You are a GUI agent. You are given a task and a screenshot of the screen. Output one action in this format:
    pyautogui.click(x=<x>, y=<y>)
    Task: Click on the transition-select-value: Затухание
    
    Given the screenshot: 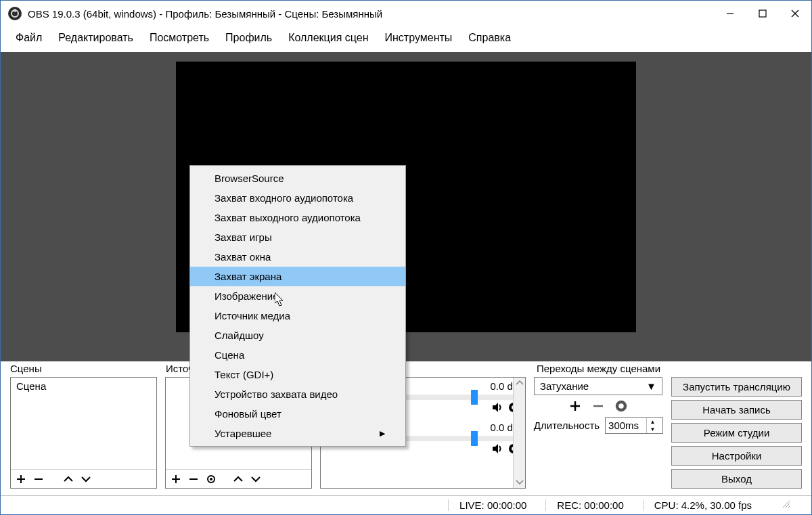 What is the action you would take?
    pyautogui.click(x=564, y=386)
    